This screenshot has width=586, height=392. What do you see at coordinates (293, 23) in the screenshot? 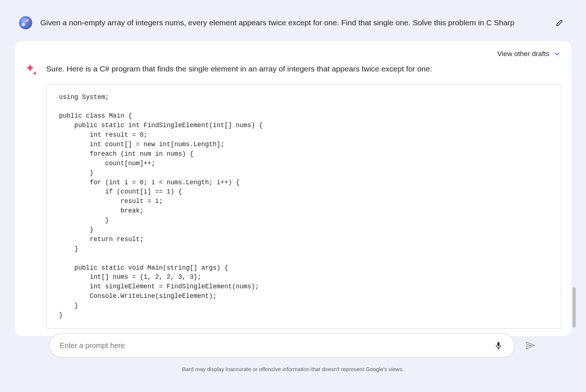
I see `user-message: Given a non-empty array of integers nums…` at bounding box center [293, 23].